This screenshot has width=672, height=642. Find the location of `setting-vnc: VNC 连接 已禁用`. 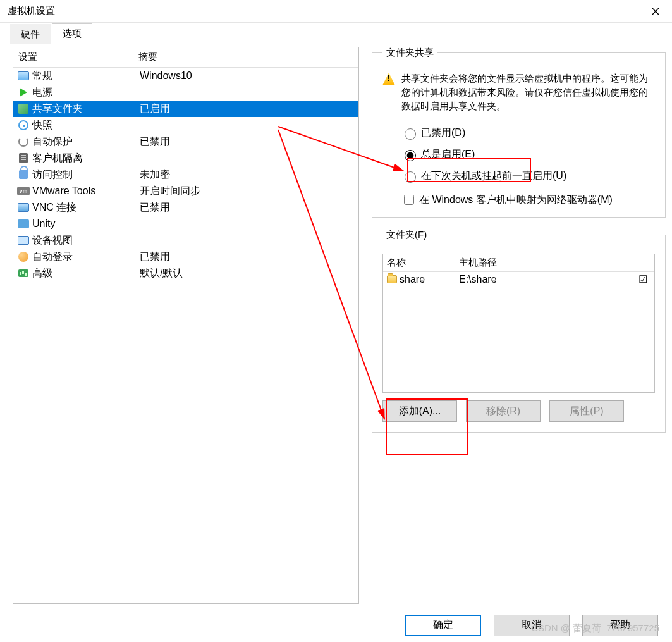

setting-vnc: VNC 连接 已禁用 is located at coordinates (186, 207).